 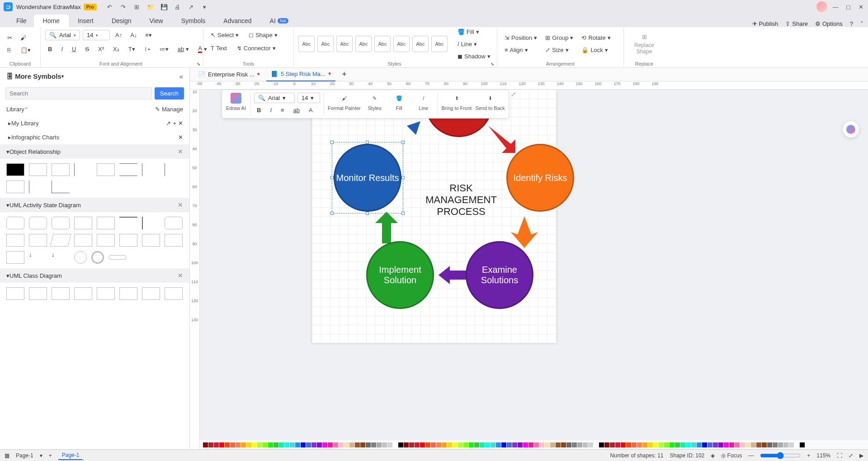 I want to click on decrease-font-button: A↓, so click(x=134, y=35).